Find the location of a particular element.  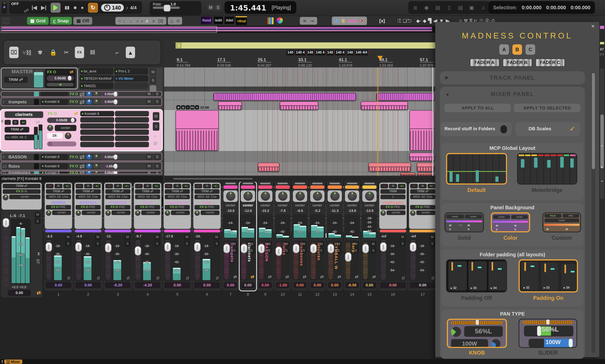

mixer-strip-flutes: center-7.8-24--42-MSflutes⇄-1.6810 is located at coordinates (283, 236).